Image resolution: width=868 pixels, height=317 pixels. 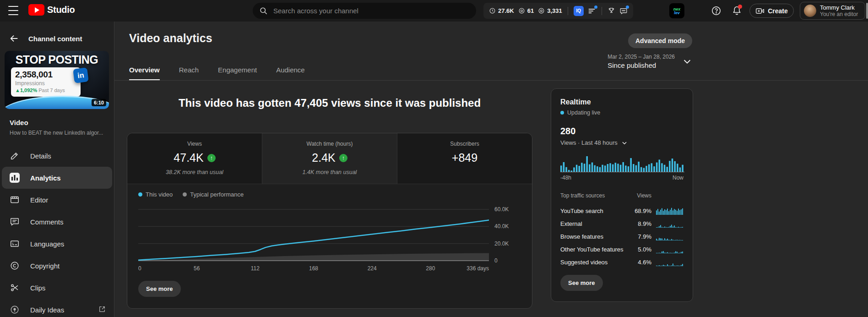 What do you see at coordinates (57, 222) in the screenshot?
I see `sidebar-item-comments: Comments` at bounding box center [57, 222].